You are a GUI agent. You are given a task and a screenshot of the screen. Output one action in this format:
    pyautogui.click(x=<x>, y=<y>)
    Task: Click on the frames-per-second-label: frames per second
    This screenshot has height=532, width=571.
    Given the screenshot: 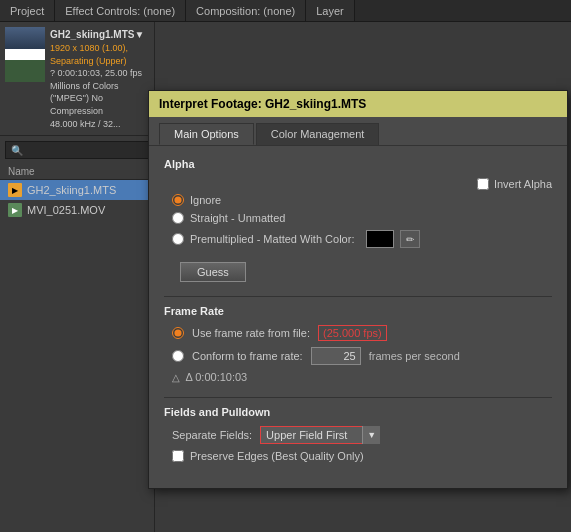 What is the action you would take?
    pyautogui.click(x=414, y=356)
    